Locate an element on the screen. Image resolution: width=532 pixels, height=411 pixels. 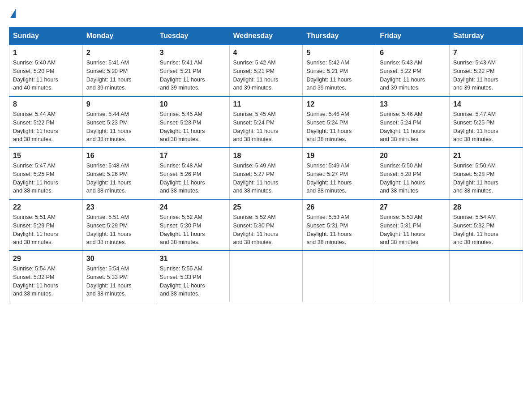
day-info: Sunrise: 5:54 AMSunset: 5:33 PMDaylight:… is located at coordinates (119, 281).